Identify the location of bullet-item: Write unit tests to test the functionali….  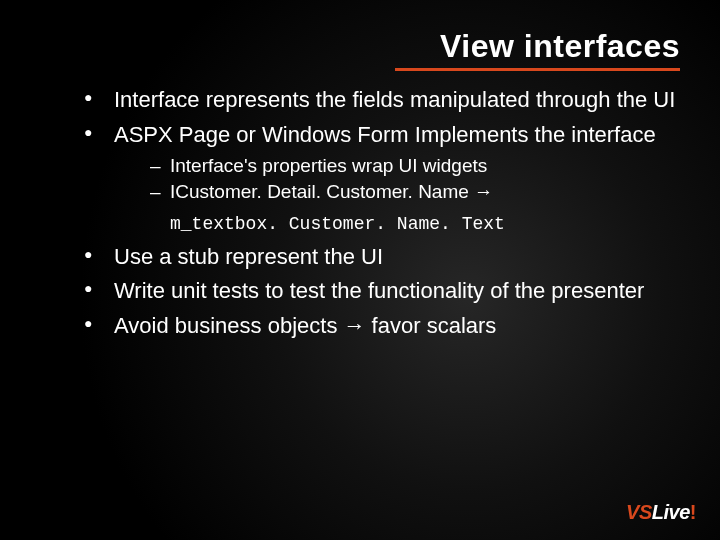
(380, 292).